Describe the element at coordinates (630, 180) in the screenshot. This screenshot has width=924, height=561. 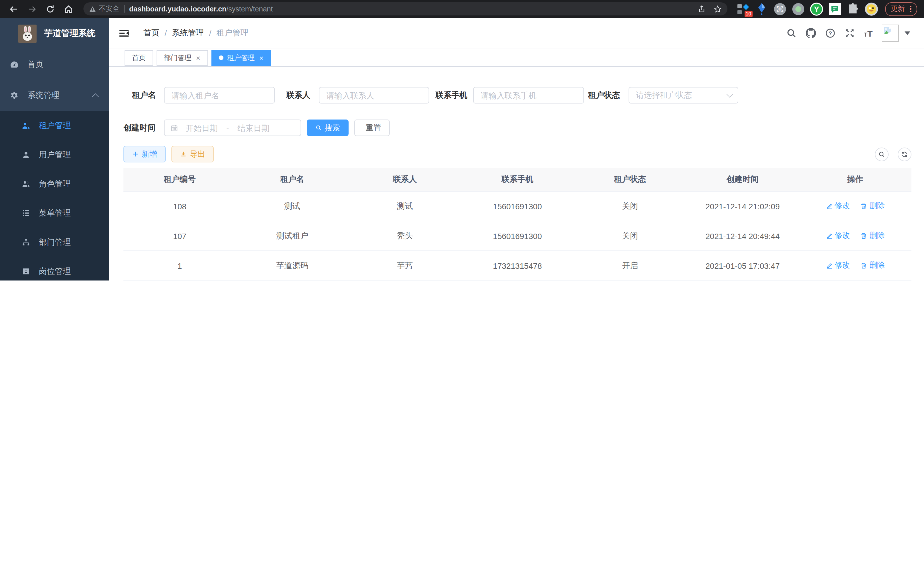
I see `col-status: 租户状态` at that location.